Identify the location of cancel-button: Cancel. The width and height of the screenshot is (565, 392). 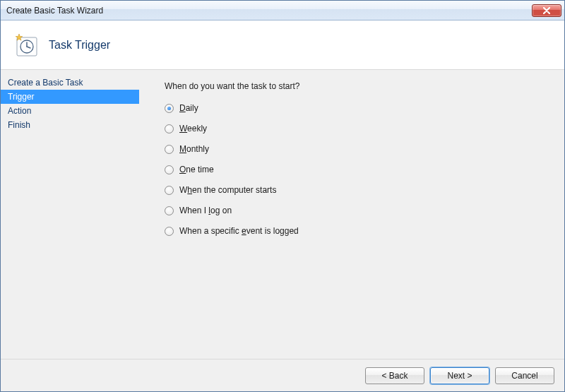
(525, 376).